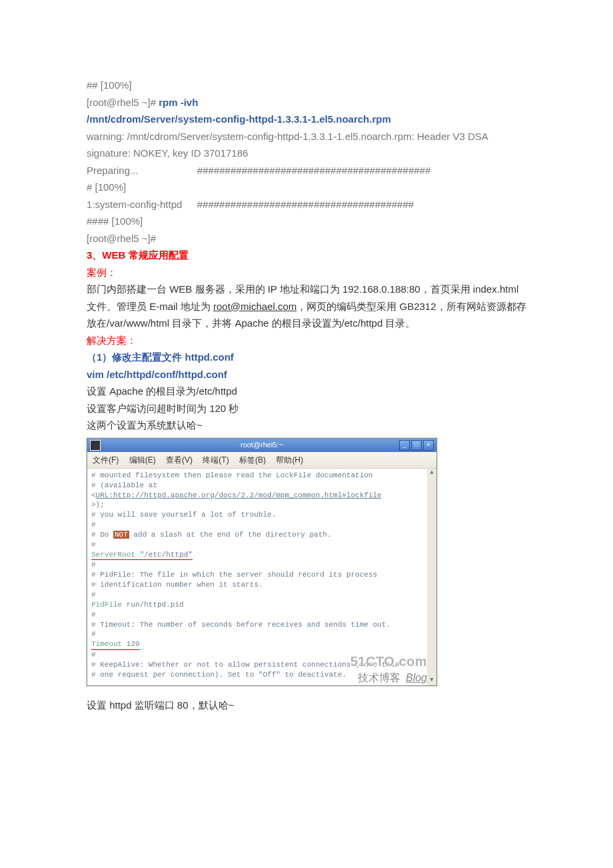 The height and width of the screenshot is (868, 613). I want to click on term-line: # Do NOT add a slash at the end of the d…, so click(257, 535).